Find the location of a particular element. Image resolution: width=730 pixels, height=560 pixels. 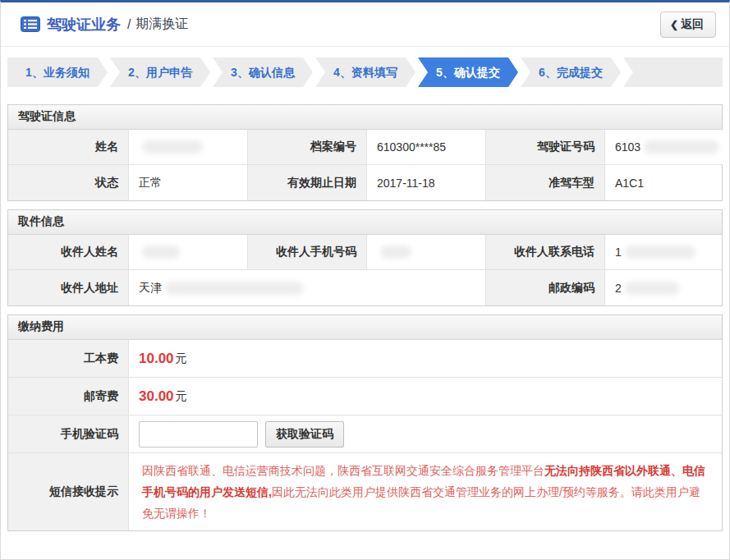

label-recipient-phone: 收件人联系电话 is located at coordinates (545, 252).